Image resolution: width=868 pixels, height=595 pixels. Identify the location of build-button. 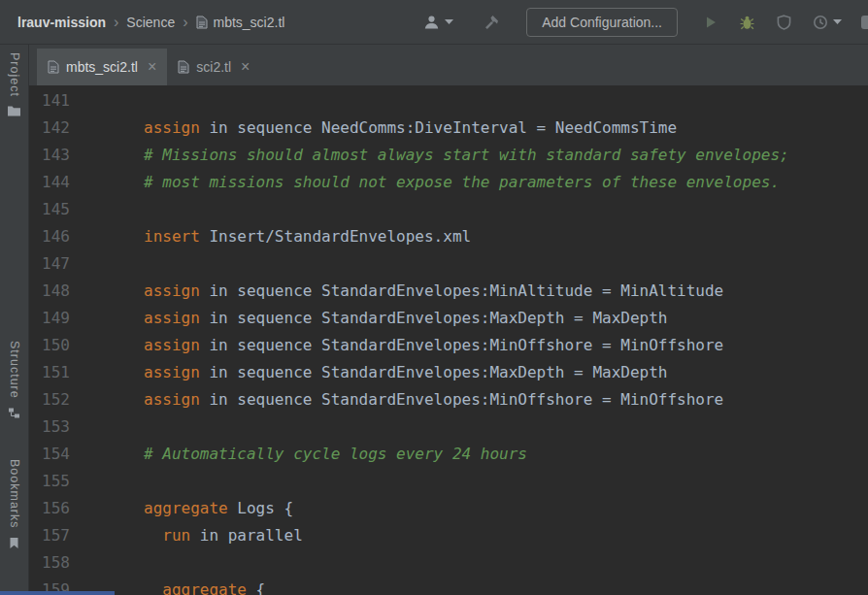
(491, 22).